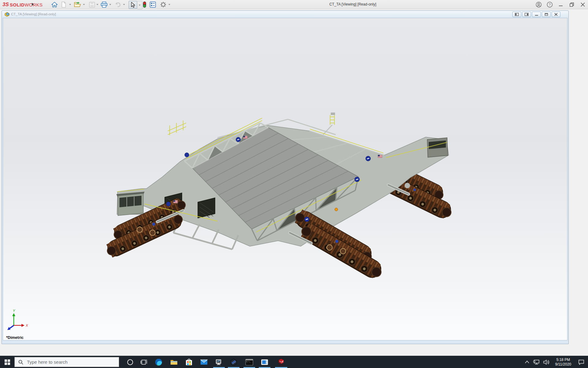 The image size is (588, 368). Describe the element at coordinates (572, 5) in the screenshot. I see `restore-icon` at that location.